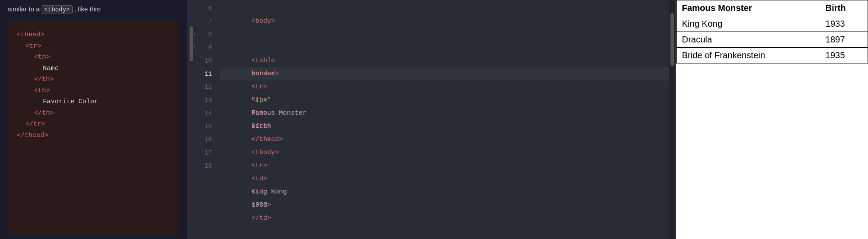 The width and height of the screenshot is (868, 239). I want to click on code-line-th2-close: </th>, so click(102, 113).